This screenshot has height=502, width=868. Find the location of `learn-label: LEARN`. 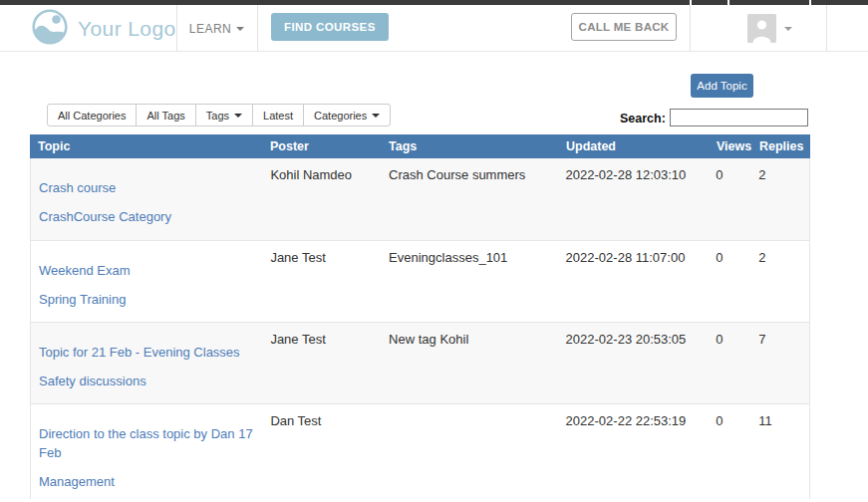

learn-label: LEARN is located at coordinates (211, 29).